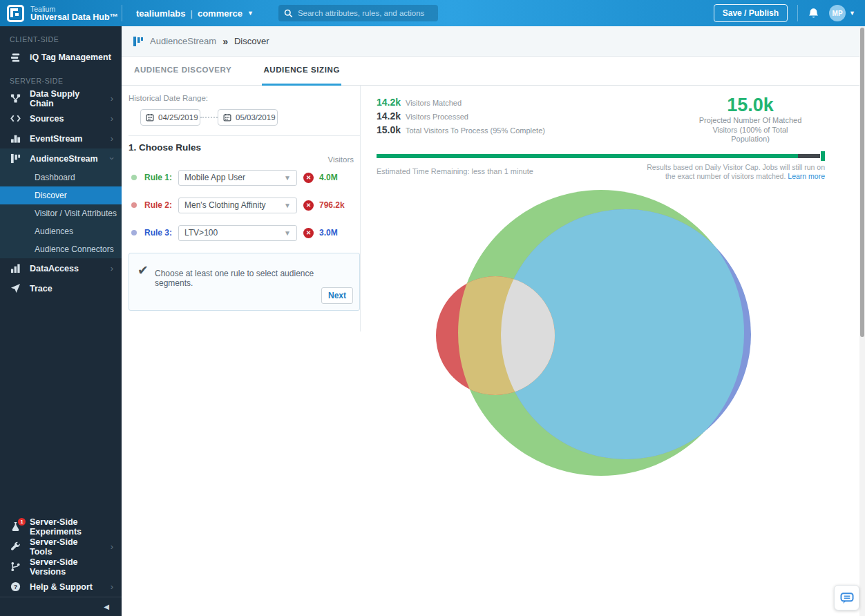  Describe the element at coordinates (245, 233) in the screenshot. I see `rule-row-3: Rule 3: LTV>100 ▼ ✕ 3.0M` at that location.